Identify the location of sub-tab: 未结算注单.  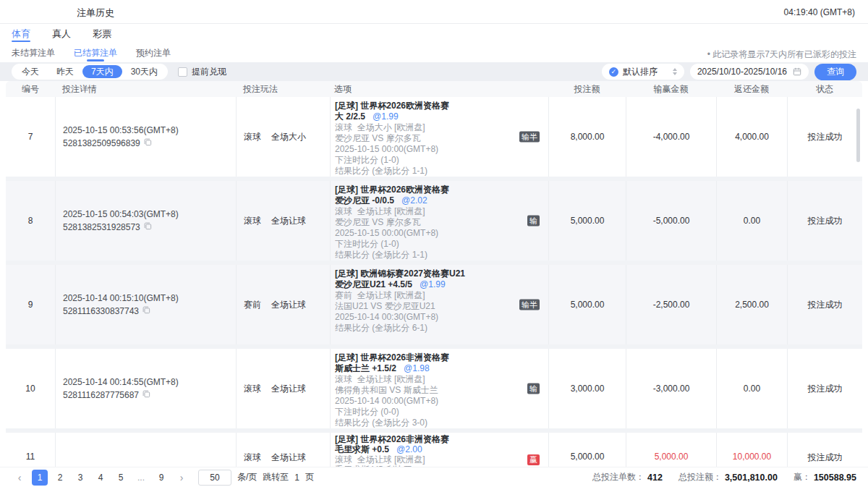
(33, 54).